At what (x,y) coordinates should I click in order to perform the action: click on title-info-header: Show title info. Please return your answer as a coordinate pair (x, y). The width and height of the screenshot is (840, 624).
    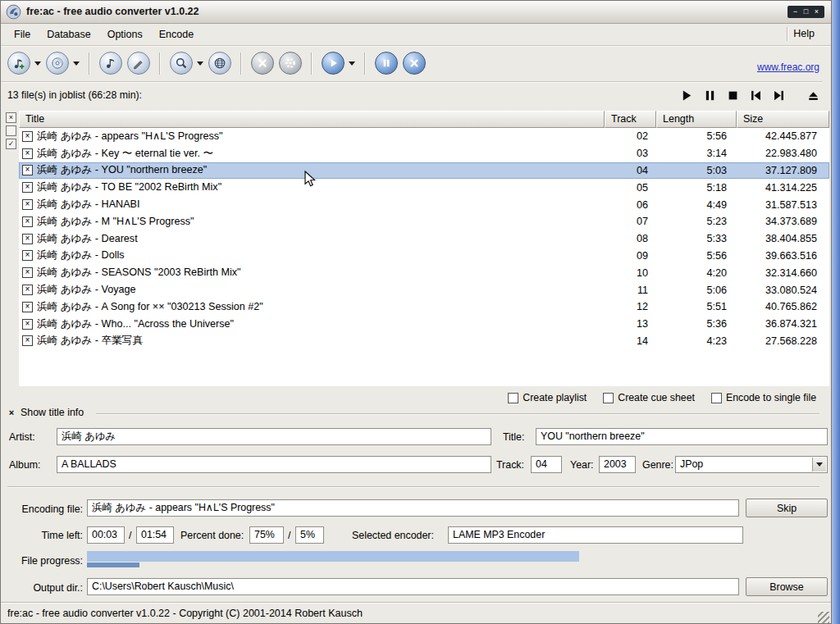
    Looking at the image, I should click on (46, 412).